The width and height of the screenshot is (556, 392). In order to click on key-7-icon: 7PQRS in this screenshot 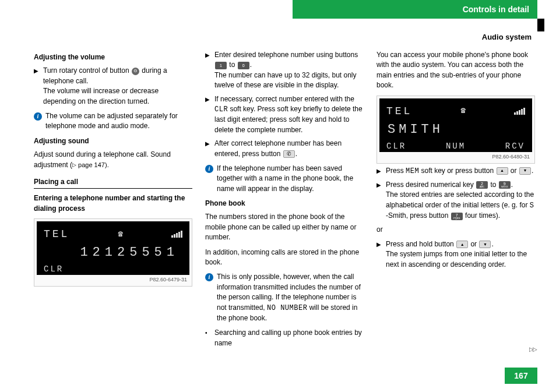, I will do `click(457, 217)`.